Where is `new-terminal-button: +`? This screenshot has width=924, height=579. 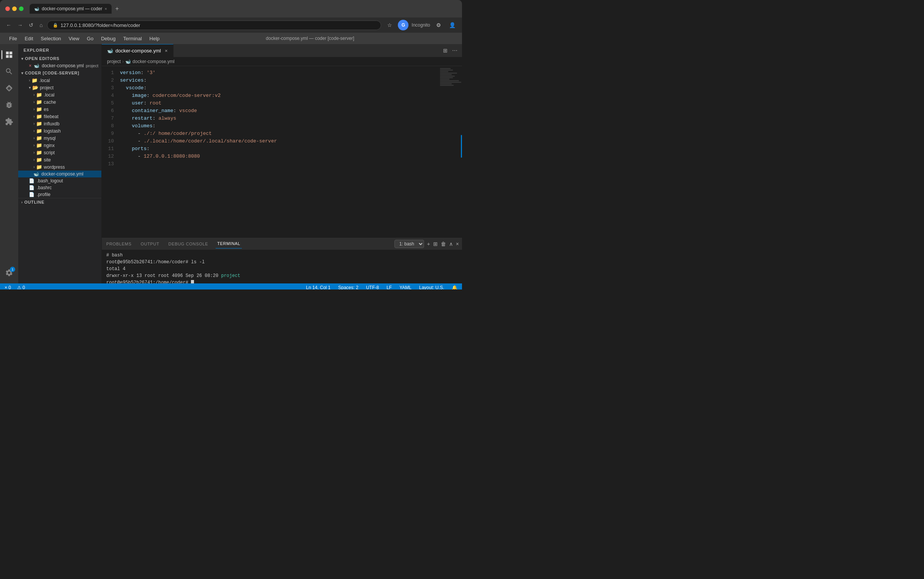
new-terminal-button: + is located at coordinates (429, 244).